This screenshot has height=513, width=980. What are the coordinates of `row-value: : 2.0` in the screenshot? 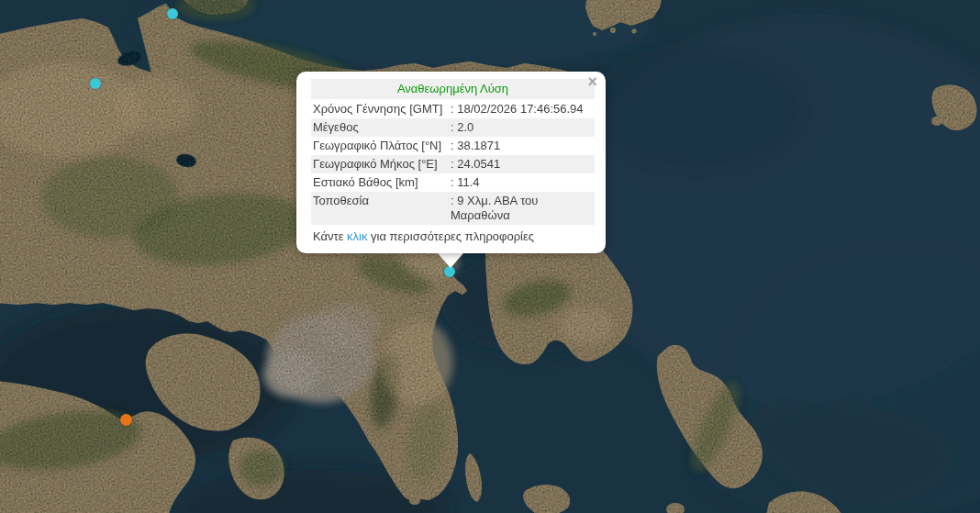 It's located at (523, 128).